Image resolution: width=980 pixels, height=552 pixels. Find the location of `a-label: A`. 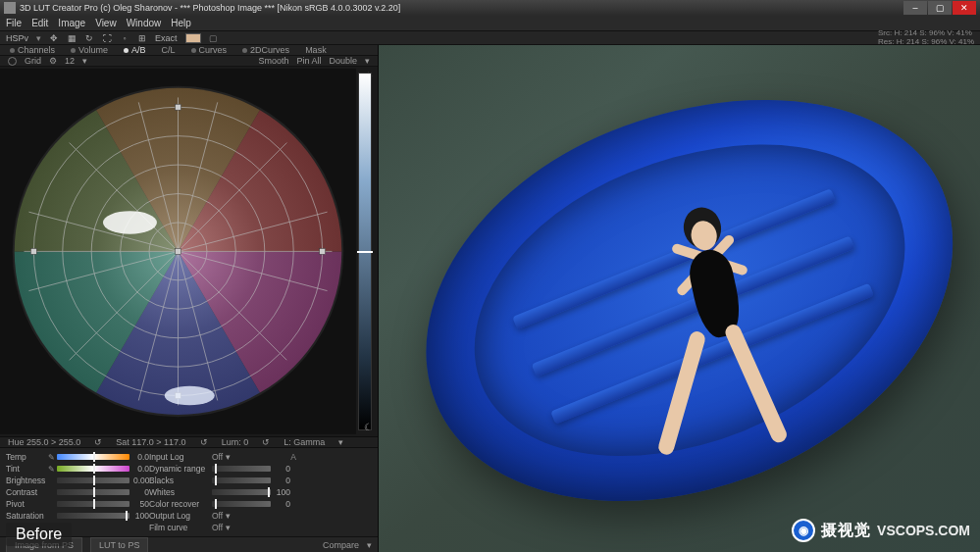

a-label: A is located at coordinates (293, 457).